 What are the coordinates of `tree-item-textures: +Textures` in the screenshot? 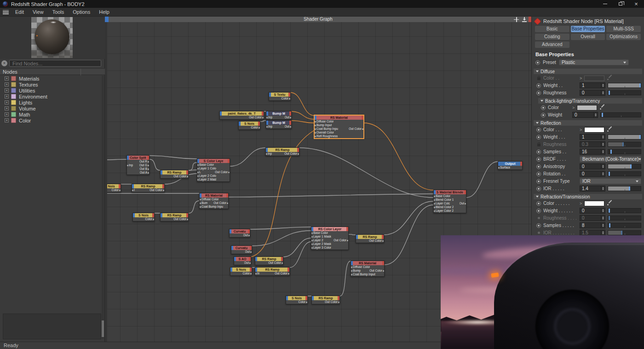 It's located at (51, 85).